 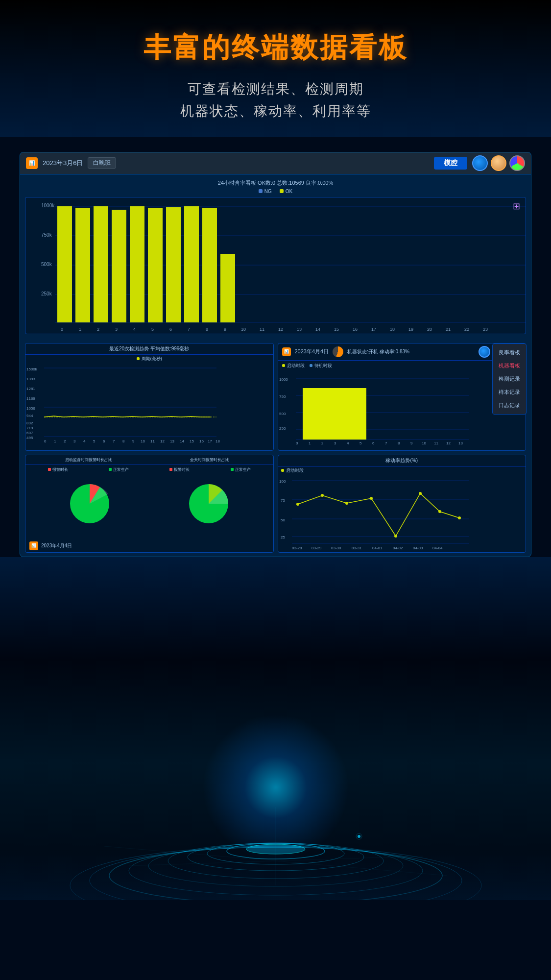 I want to click on svg-text: 03-29, so click(x=316, y=548).